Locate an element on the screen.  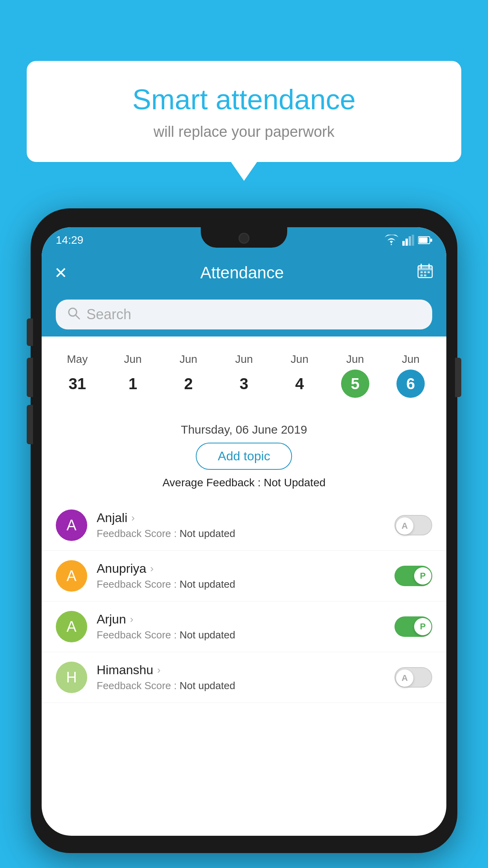
student-name: Arjun › is located at coordinates (241, 620).